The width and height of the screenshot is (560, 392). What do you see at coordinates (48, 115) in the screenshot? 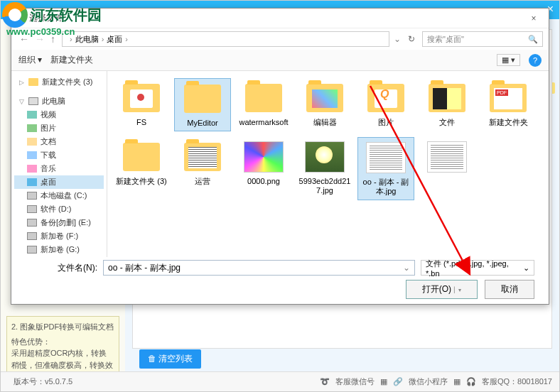
I see `tree-item-label: 视频` at bounding box center [48, 115].